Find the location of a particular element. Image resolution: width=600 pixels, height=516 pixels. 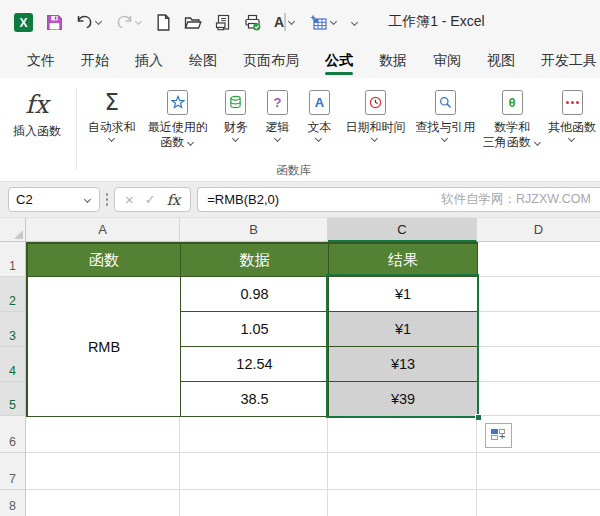

question-book-icon: ? is located at coordinates (278, 102).